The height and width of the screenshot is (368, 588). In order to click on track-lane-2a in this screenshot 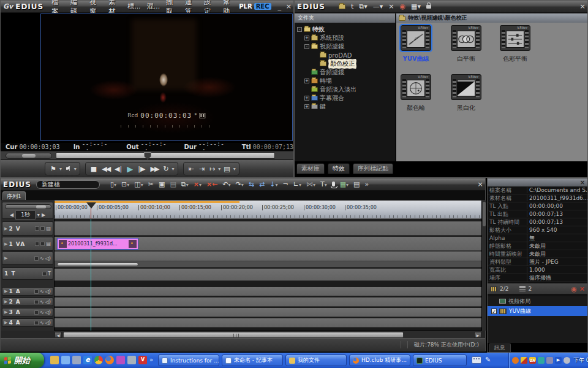, I will do `click(268, 302)`.